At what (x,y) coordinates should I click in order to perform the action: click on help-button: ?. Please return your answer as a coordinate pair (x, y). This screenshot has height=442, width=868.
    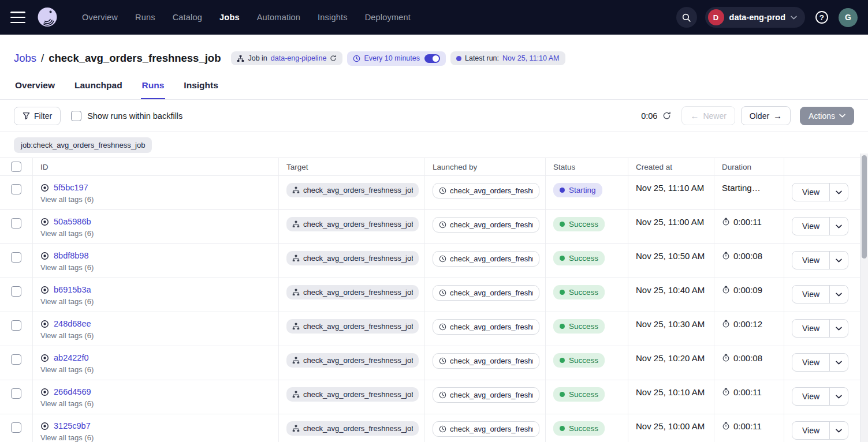
    Looking at the image, I should click on (822, 17).